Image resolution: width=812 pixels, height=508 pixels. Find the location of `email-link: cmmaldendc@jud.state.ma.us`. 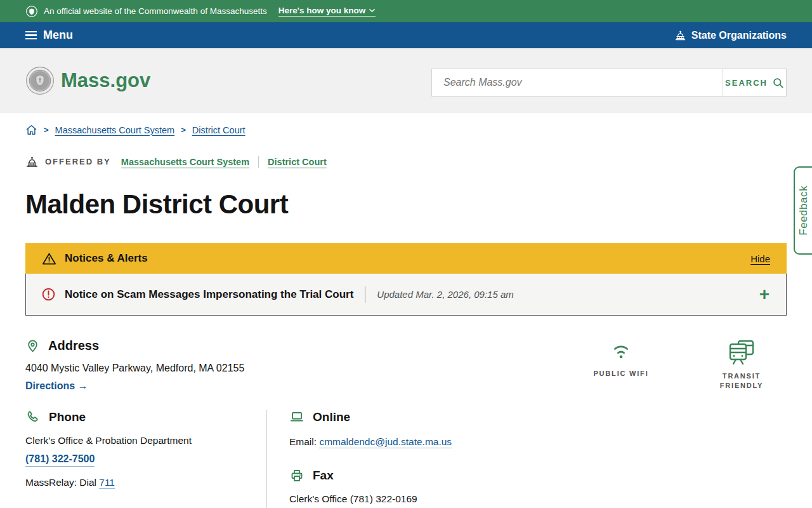

email-link: cmmaldendc@jud.state.ma.us is located at coordinates (386, 442).